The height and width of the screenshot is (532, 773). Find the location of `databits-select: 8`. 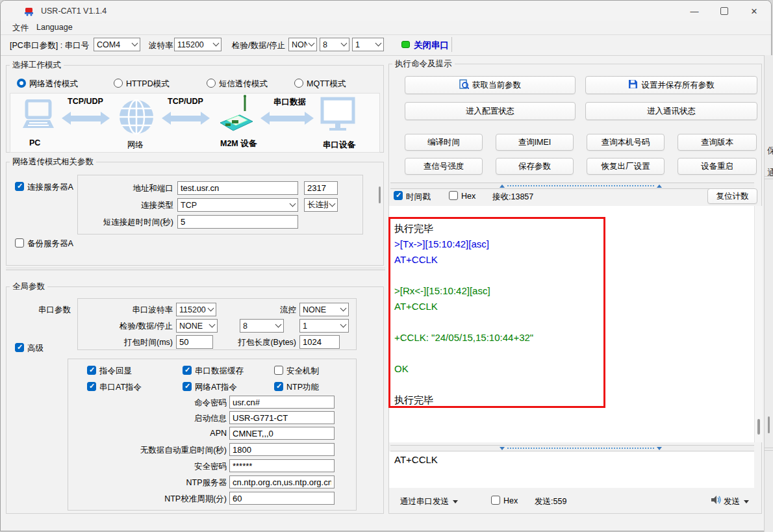

databits-select: 8 is located at coordinates (335, 44).